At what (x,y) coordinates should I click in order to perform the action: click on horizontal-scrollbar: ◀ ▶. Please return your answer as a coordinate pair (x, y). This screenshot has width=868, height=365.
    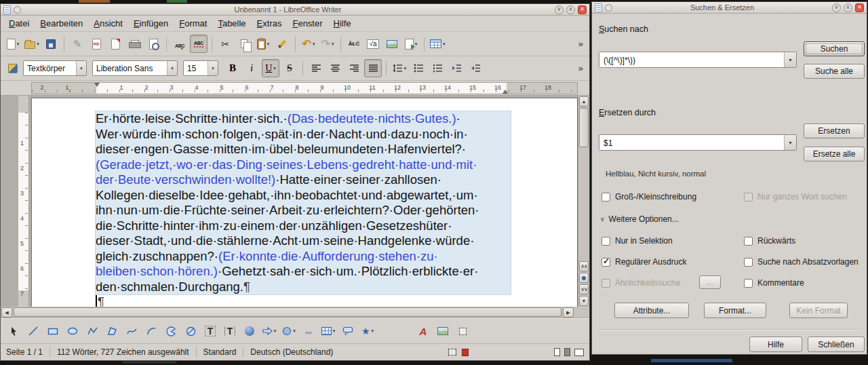
    Looking at the image, I should click on (295, 312).